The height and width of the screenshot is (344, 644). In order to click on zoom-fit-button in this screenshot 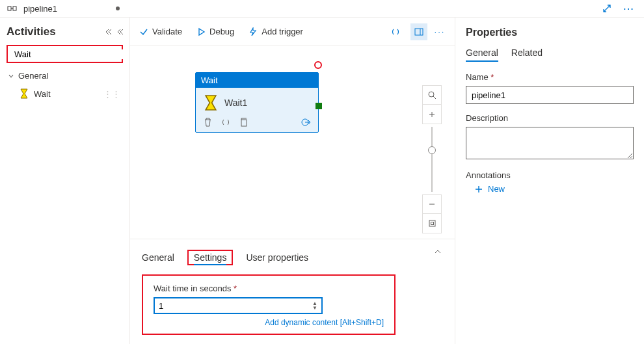, I will do `click(432, 224)`.